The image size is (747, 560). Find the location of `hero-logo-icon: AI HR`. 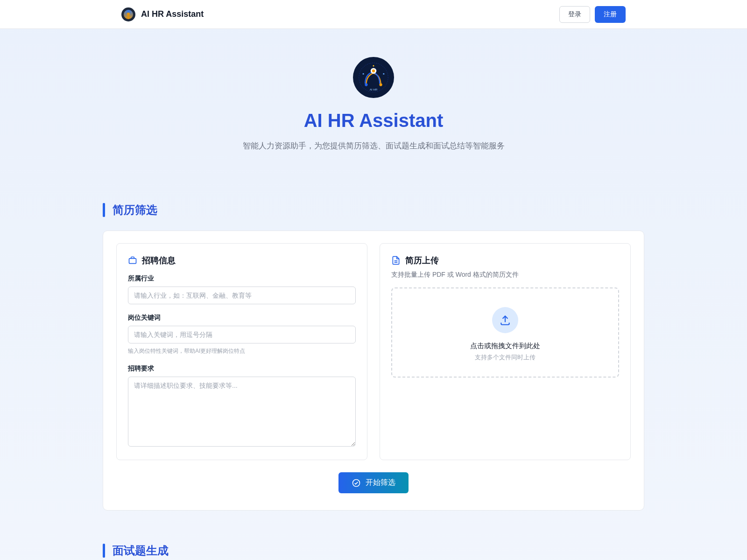

hero-logo-icon: AI HR is located at coordinates (374, 77).